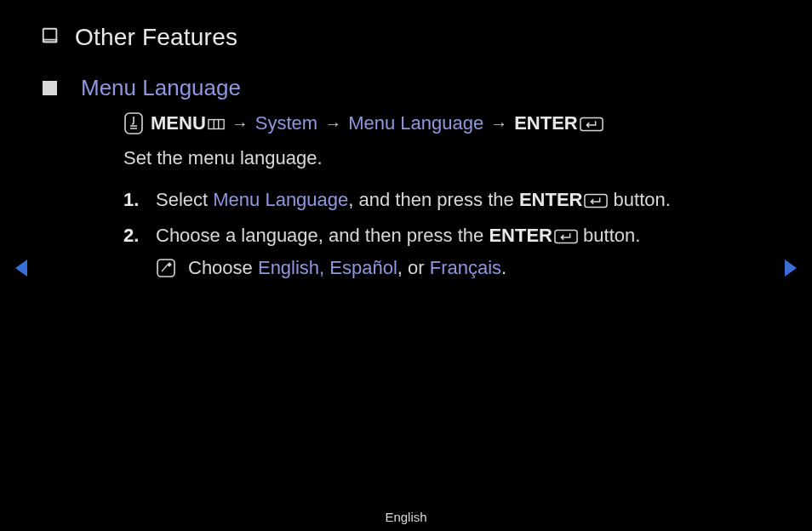 The height and width of the screenshot is (531, 812). I want to click on note-icon, so click(166, 268).